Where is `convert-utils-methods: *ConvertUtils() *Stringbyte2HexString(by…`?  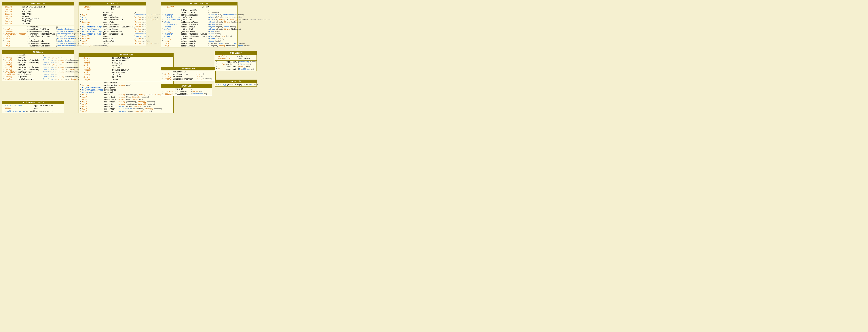
convert-utils-methods: *ConvertUtils() *Stringbyte2HexString(by… is located at coordinates (188, 76).